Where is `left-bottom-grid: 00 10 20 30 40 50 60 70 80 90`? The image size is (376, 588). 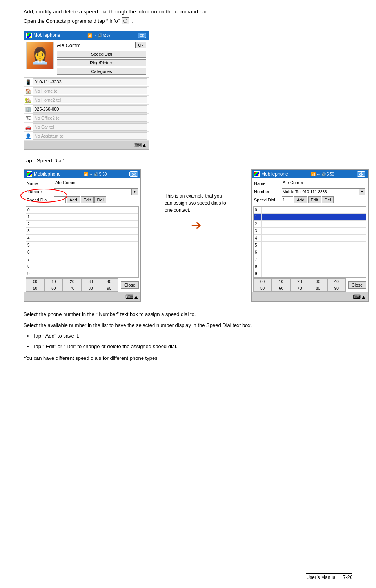 left-bottom-grid: 00 10 20 30 40 50 60 70 80 90 is located at coordinates (72, 285).